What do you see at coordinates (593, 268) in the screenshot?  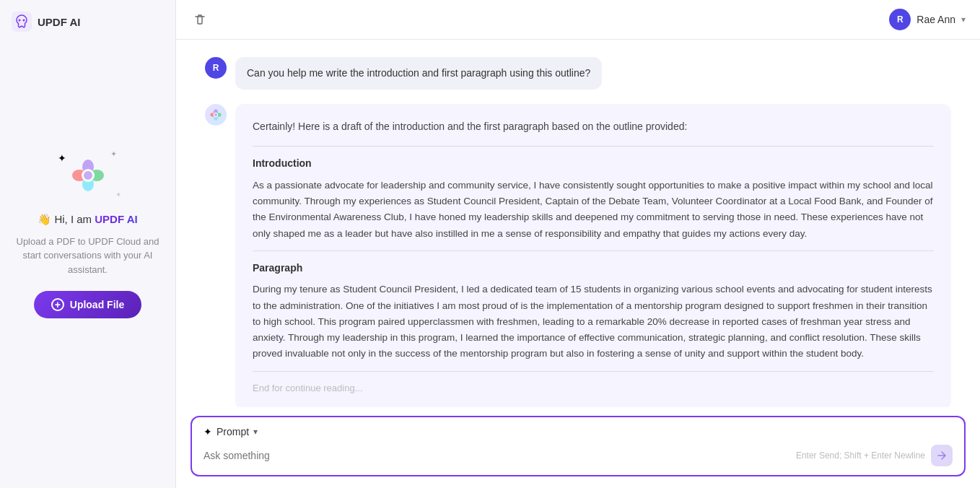 I see `section2-heading: Paragraph` at bounding box center [593, 268].